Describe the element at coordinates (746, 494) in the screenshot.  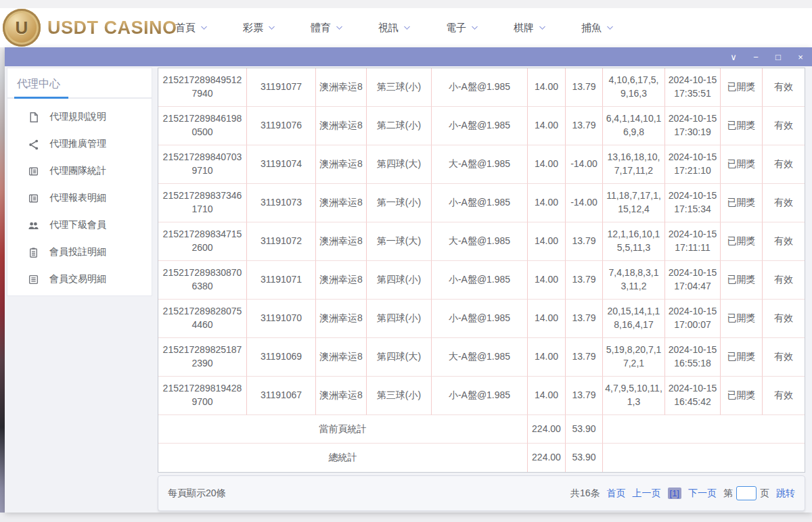
I see `page-jump-input` at that location.